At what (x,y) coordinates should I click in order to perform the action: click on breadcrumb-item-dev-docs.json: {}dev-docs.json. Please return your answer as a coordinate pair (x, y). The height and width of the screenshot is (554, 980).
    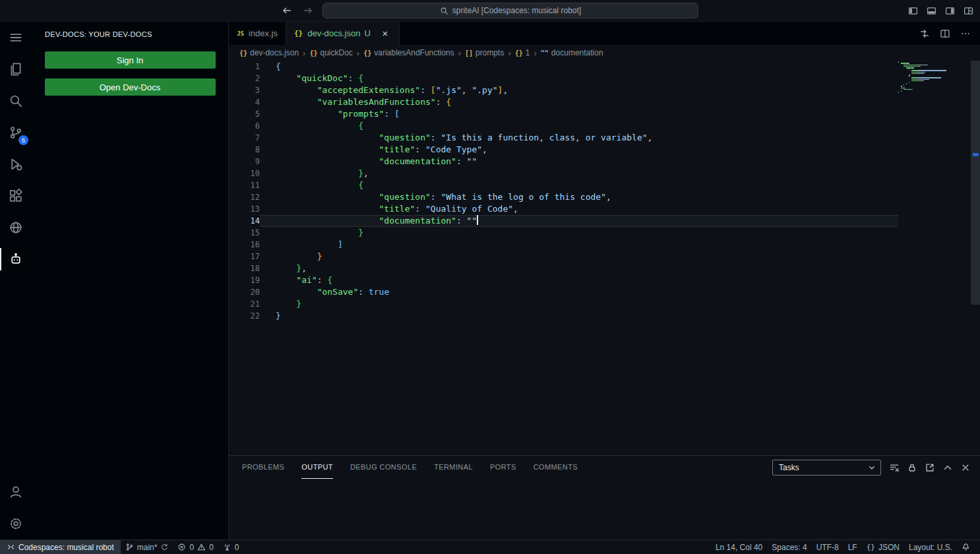
    Looking at the image, I should click on (269, 53).